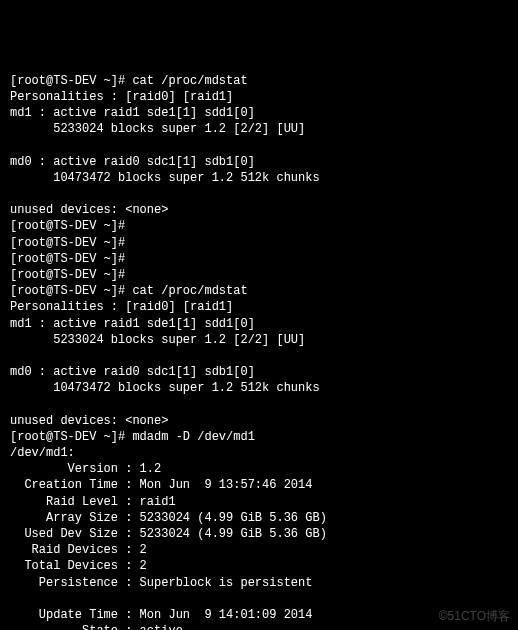 The width and height of the screenshot is (518, 630). I want to click on terminal-line: Raid Level : raid1, so click(259, 502).